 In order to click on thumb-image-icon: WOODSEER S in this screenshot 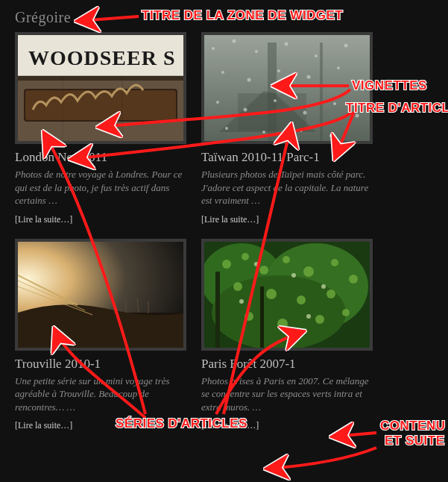, I will do `click(101, 88)`.